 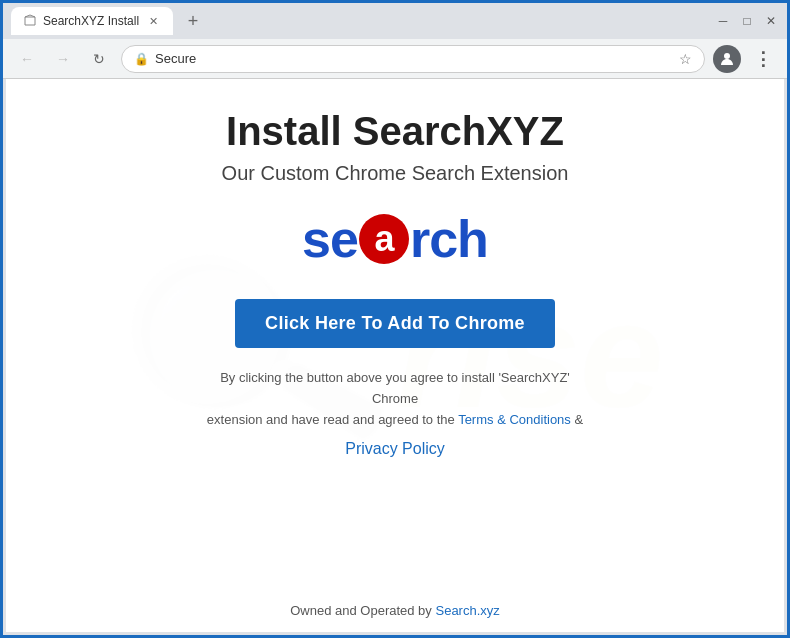 I want to click on secure-icon: 🔒, so click(x=142, y=59).